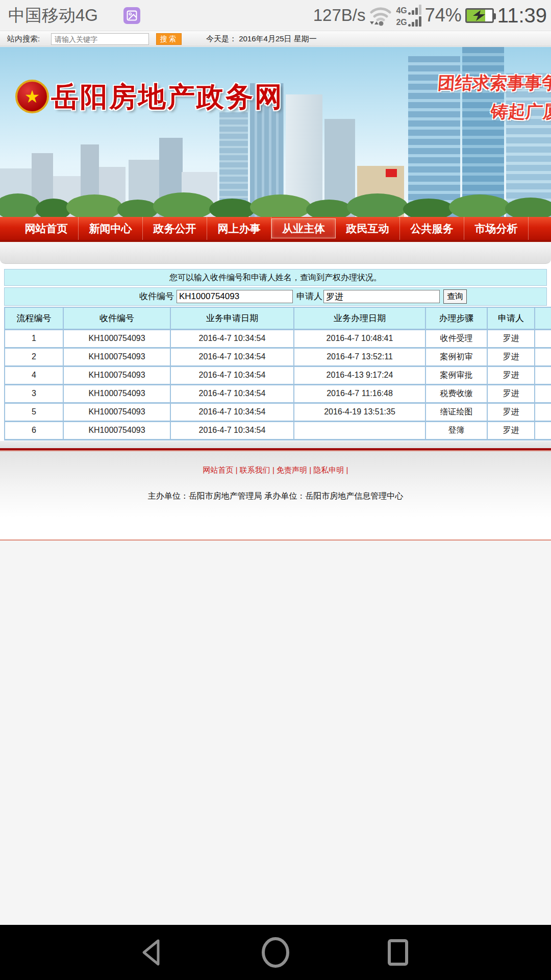 The width and height of the screenshot is (551, 980). I want to click on sim2-signal: 2G, so click(408, 21).